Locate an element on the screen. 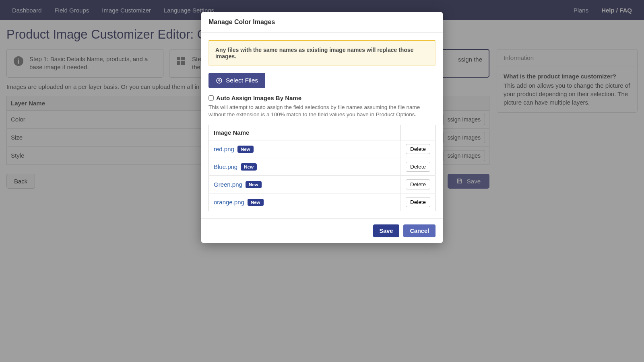 Image resolution: width=644 pixels, height=362 pixels. auto-assign-checkbox is located at coordinates (211, 98).